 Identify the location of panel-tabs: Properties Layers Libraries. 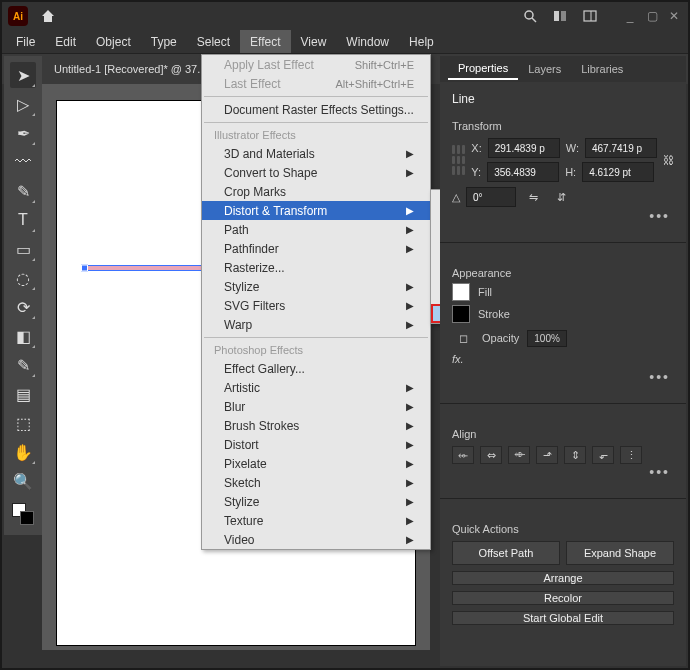
(563, 69).